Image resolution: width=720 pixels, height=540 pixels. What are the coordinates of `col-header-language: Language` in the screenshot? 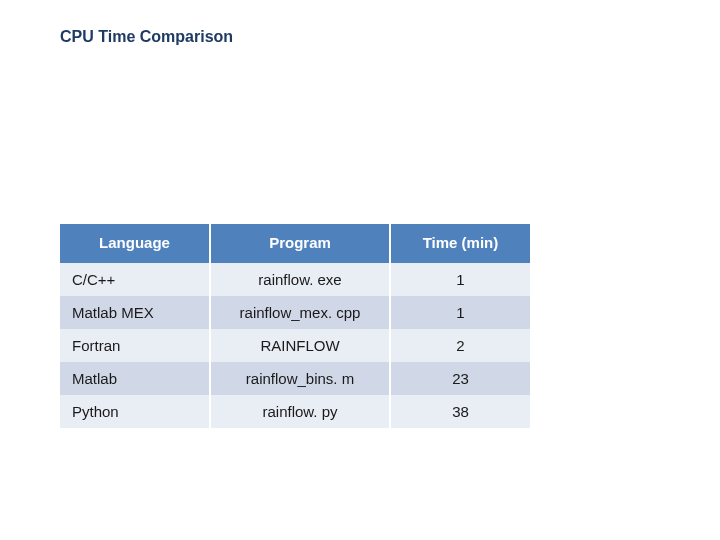 It's located at (135, 244).